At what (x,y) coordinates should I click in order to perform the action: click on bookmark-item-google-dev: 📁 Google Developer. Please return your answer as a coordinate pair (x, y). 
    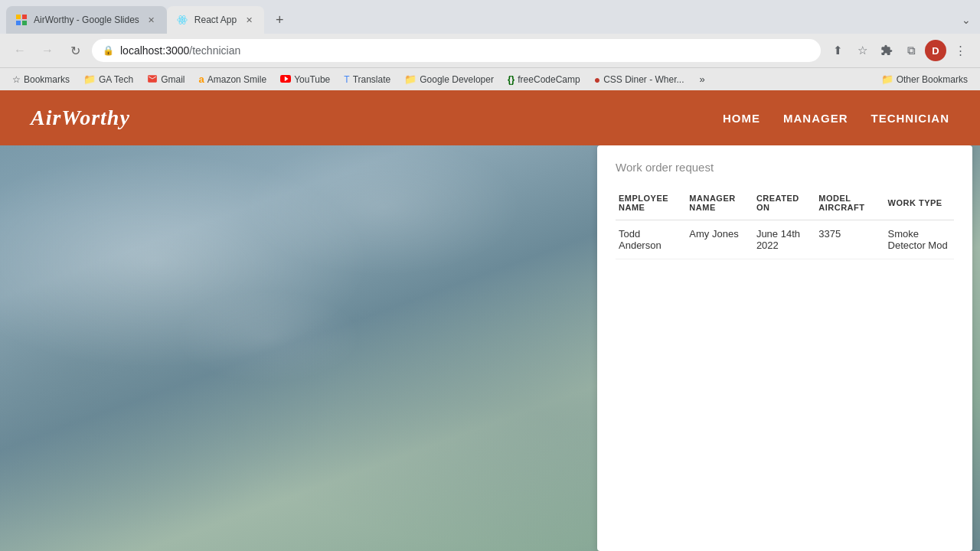
    Looking at the image, I should click on (449, 80).